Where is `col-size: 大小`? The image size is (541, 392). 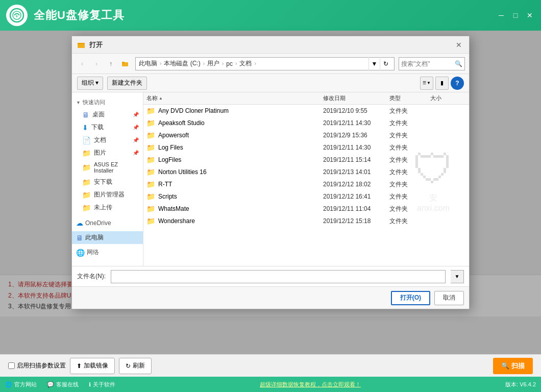
col-size: 大小 is located at coordinates (448, 98).